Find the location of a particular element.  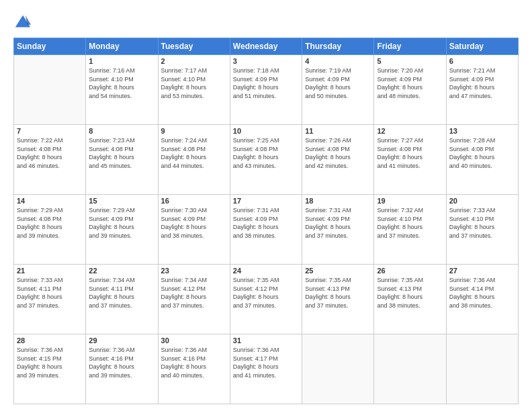

day-info: Sunrise: 7:34 AM Sunset: 4:12 PM Dayligh… is located at coordinates (194, 293).